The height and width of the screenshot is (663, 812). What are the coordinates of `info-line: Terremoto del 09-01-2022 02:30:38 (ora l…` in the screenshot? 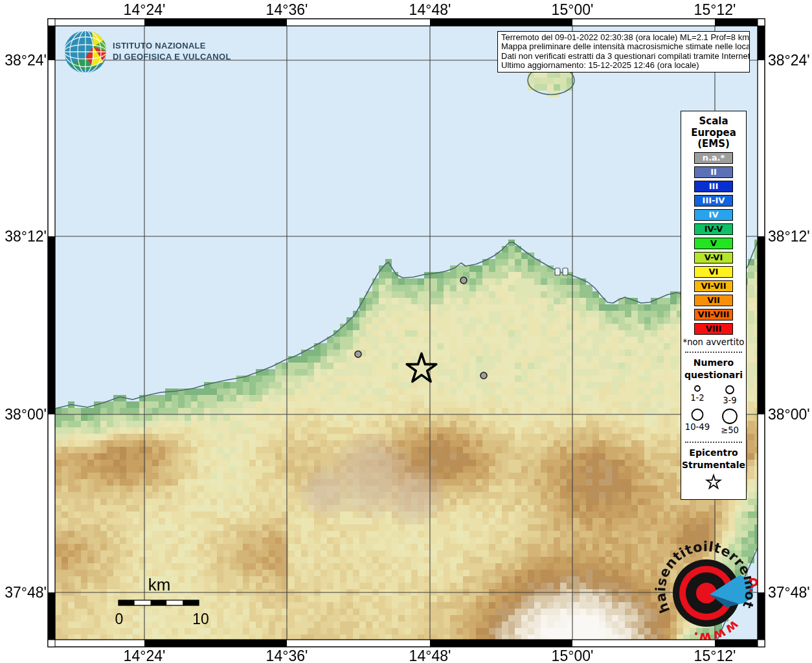 It's located at (624, 38).